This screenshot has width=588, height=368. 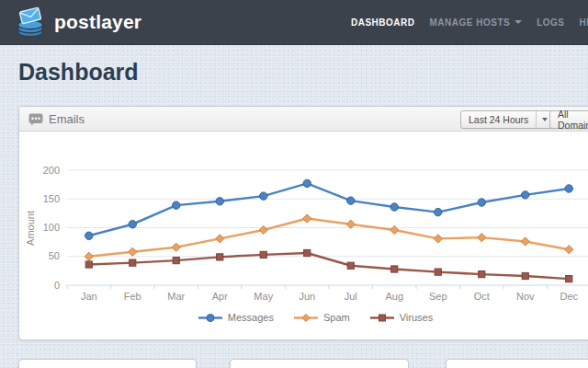 I want to click on brand: postlayer, so click(x=78, y=22).